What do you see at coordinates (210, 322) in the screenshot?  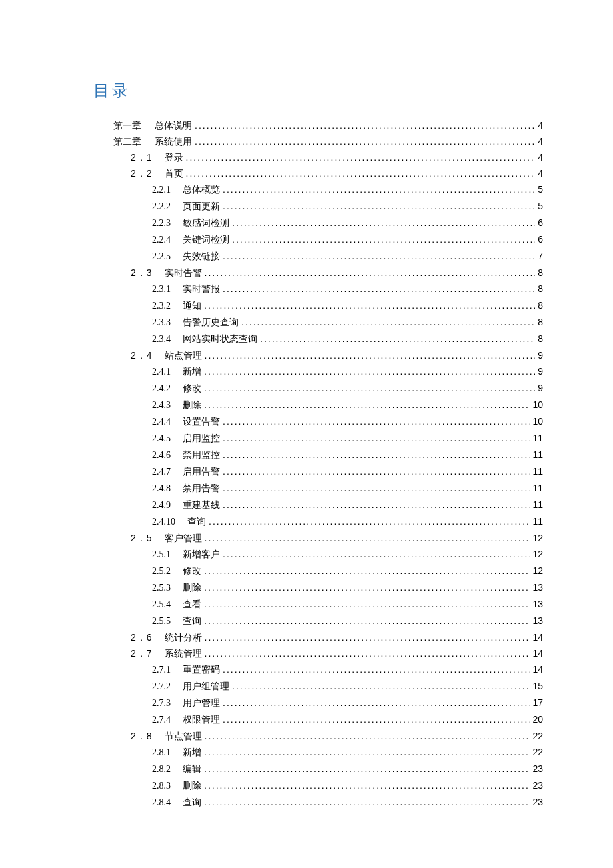 I see `toc-entry-title: 告警历史查询` at bounding box center [210, 322].